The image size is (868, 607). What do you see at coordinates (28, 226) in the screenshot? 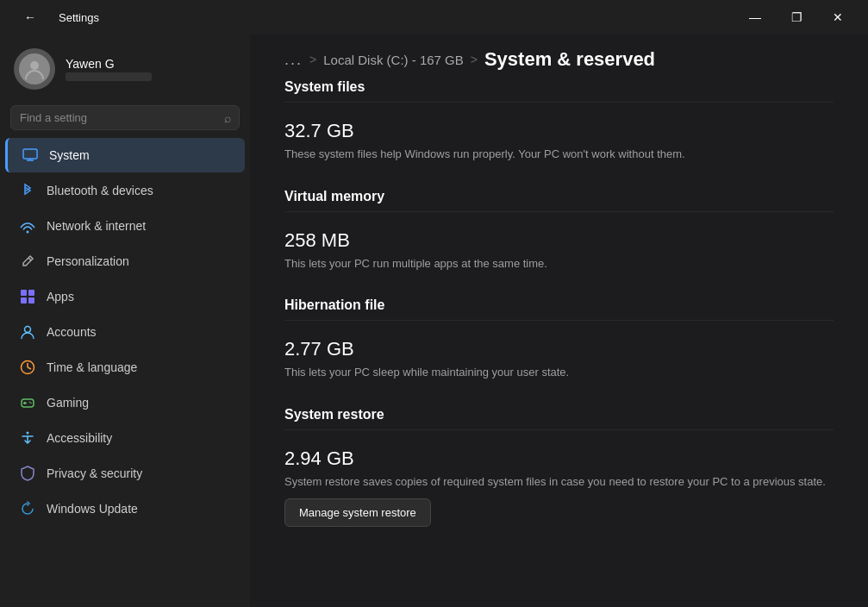
I see `network-icon` at bounding box center [28, 226].